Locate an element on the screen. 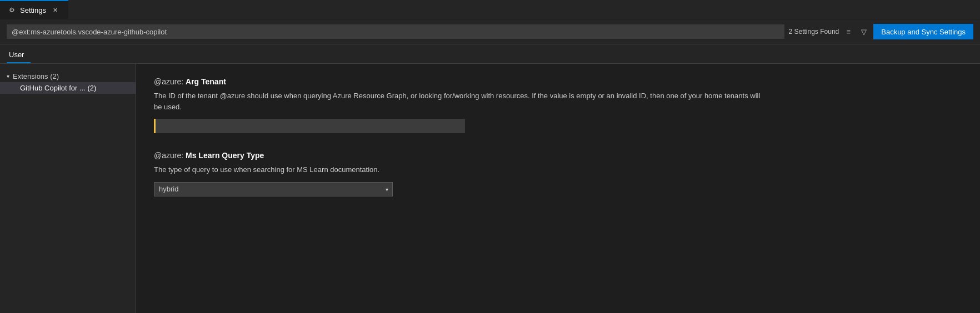 This screenshot has height=313, width=980. settings-tab-icon: ⚙ is located at coordinates (12, 10).